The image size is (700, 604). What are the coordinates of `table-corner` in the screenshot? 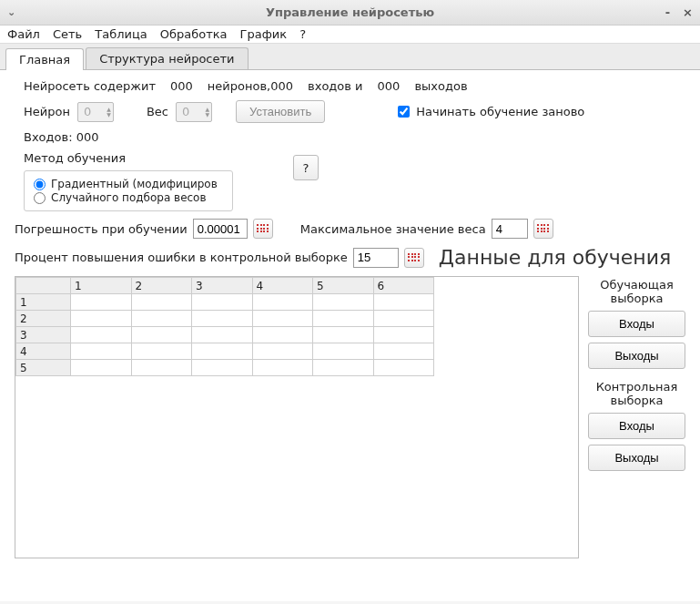 It's located at (44, 286).